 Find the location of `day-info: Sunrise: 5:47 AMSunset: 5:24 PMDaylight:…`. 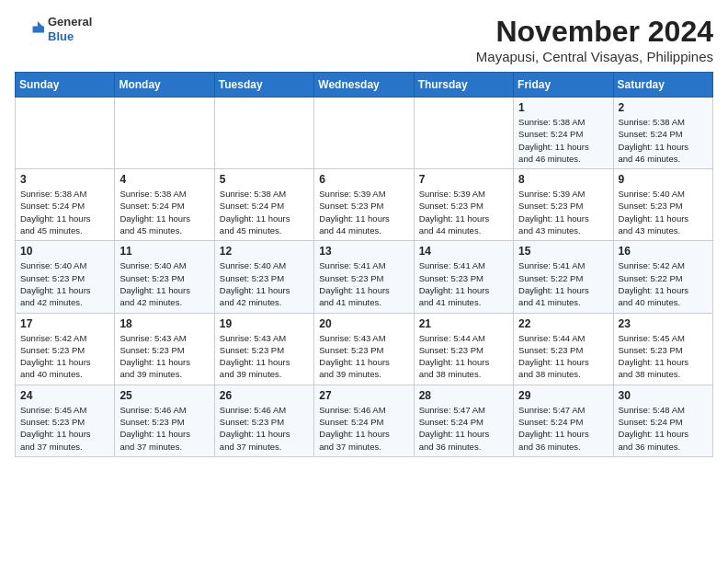

day-info: Sunrise: 5:47 AMSunset: 5:24 PMDaylight:… is located at coordinates (563, 429).